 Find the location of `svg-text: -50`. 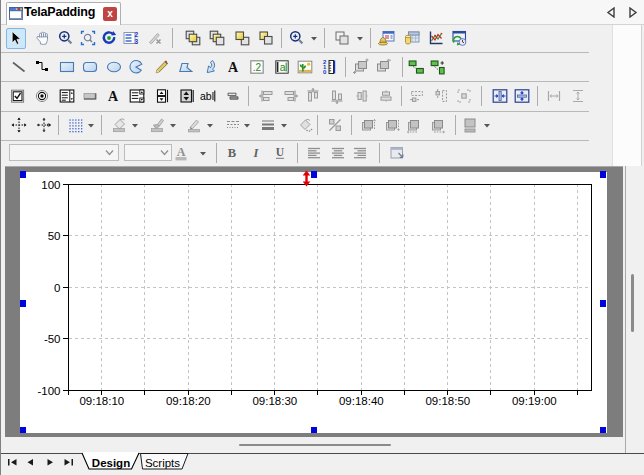

svg-text: -50 is located at coordinates (52, 339).